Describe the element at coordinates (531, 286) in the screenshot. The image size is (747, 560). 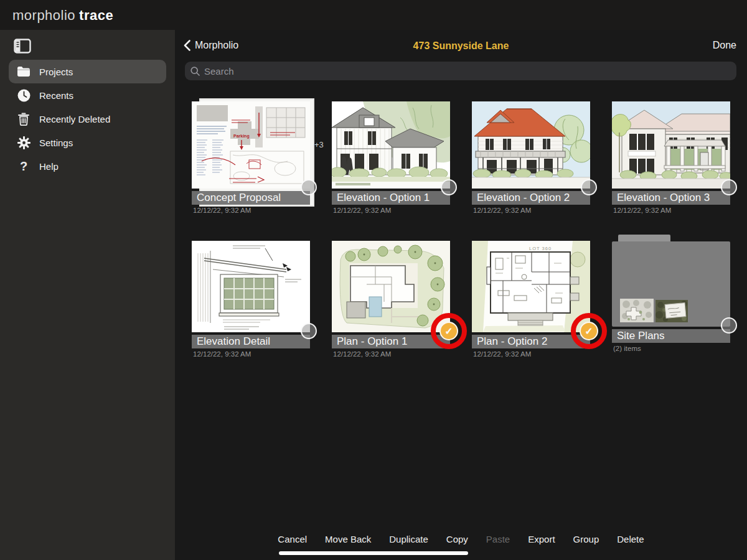
I see `project-thumbnail: LOT 360 ✓` at that location.